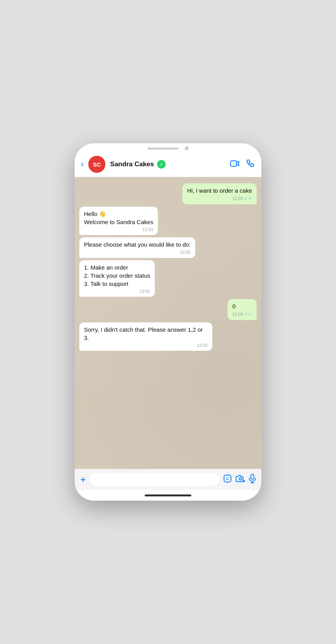  I want to click on message-bubble-received: Sorry, I didn't catch that. Please answe…, so click(146, 336).